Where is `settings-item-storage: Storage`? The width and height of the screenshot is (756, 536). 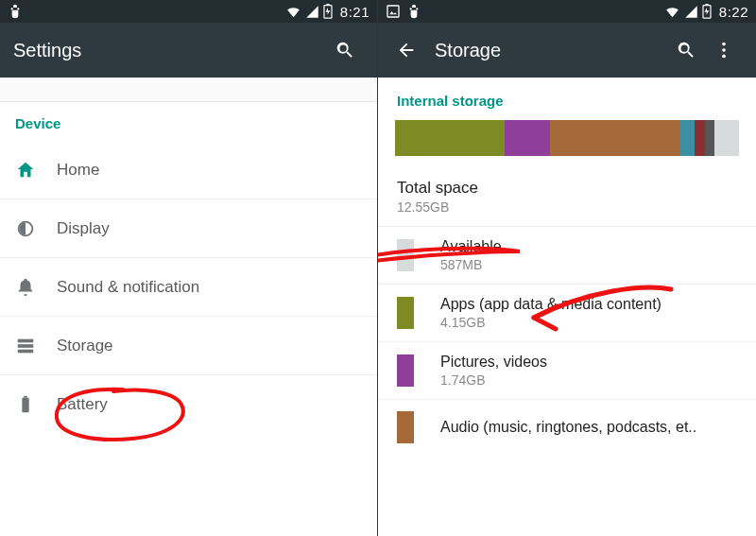
settings-item-storage: Storage is located at coordinates (189, 346).